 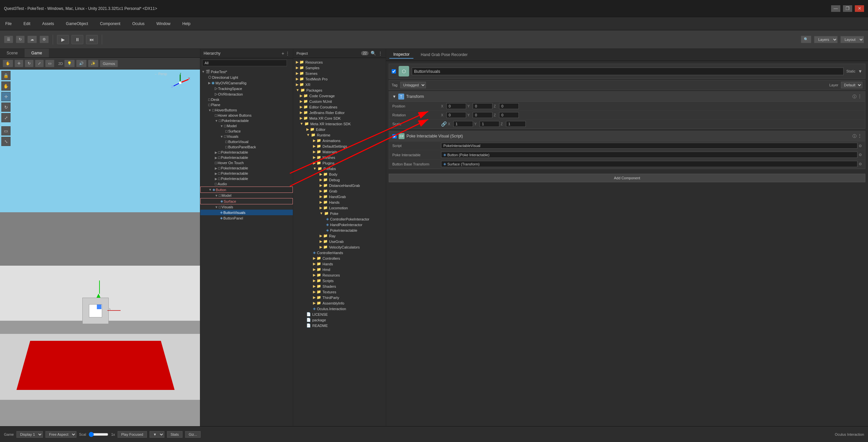 I want to click on scene-rect-tool: ▭, so click(x=50, y=63).